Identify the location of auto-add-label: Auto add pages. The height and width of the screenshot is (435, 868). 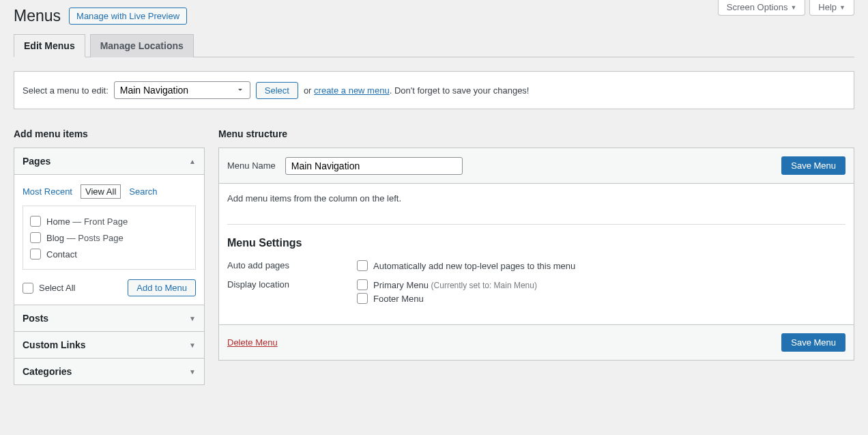
(285, 265).